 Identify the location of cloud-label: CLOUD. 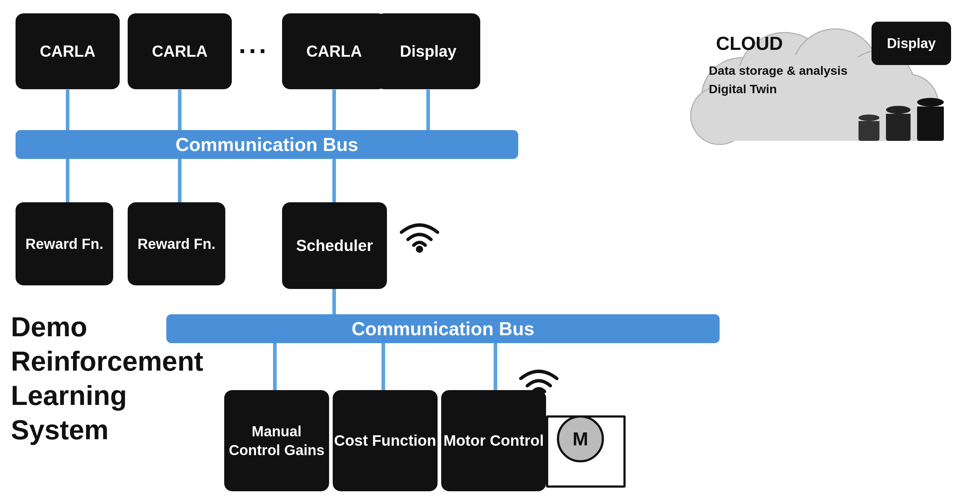
(749, 43).